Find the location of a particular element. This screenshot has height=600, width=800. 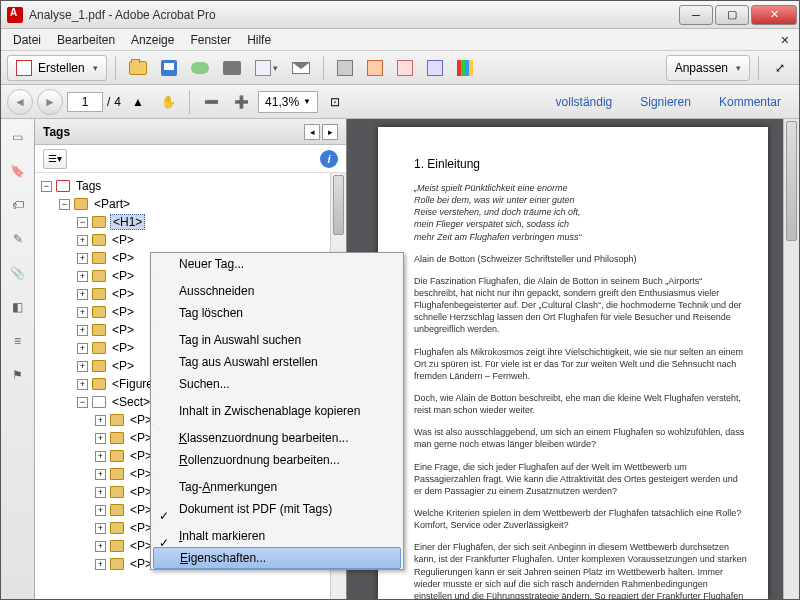

menu-item: Rollenzuordnung bearbeiten... is located at coordinates (277, 460).